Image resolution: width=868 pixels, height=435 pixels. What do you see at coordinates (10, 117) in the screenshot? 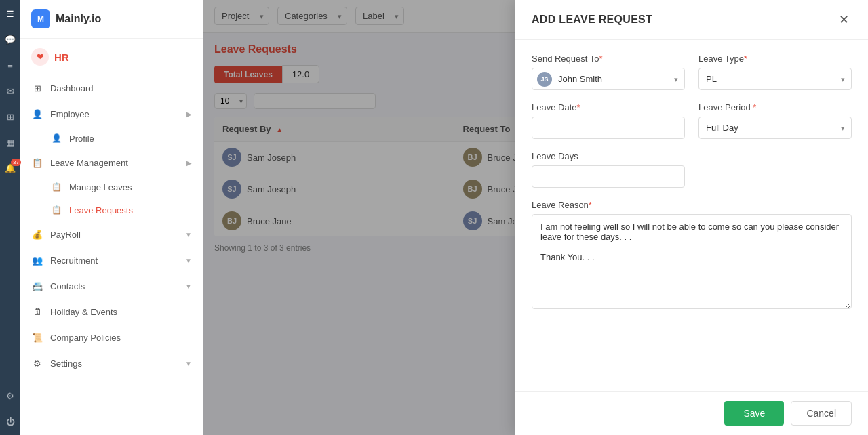
I see `grid-icon: ⊞` at bounding box center [10, 117].